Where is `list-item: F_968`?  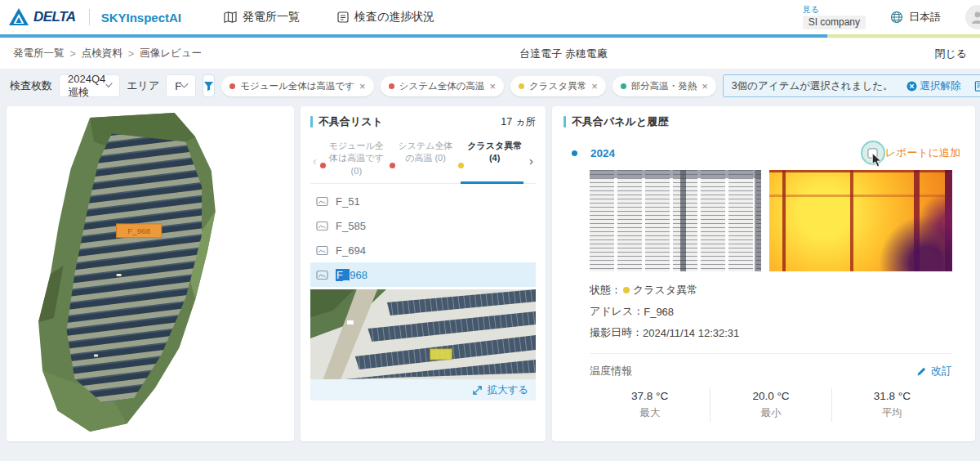
list-item: F_968 is located at coordinates (423, 275).